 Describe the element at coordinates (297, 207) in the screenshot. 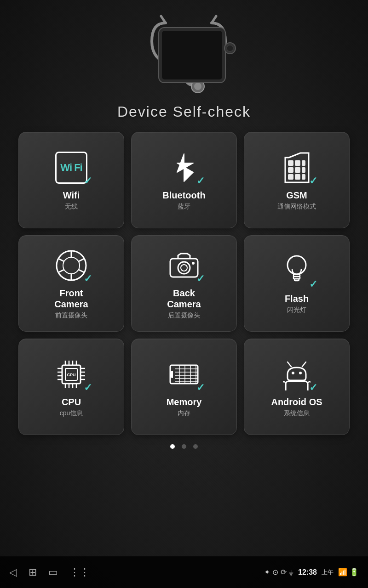

I see `gsm-label-cn: 通信网络模式` at that location.